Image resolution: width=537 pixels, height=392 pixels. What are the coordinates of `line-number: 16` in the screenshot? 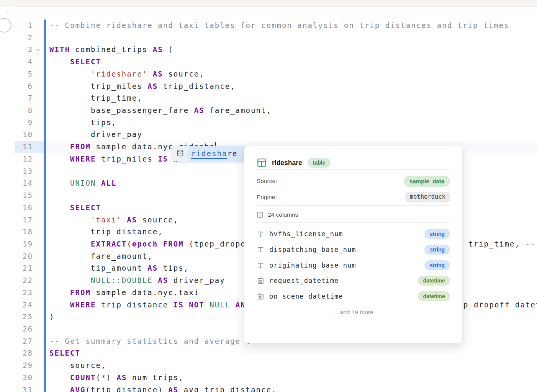 It's located at (24, 208).